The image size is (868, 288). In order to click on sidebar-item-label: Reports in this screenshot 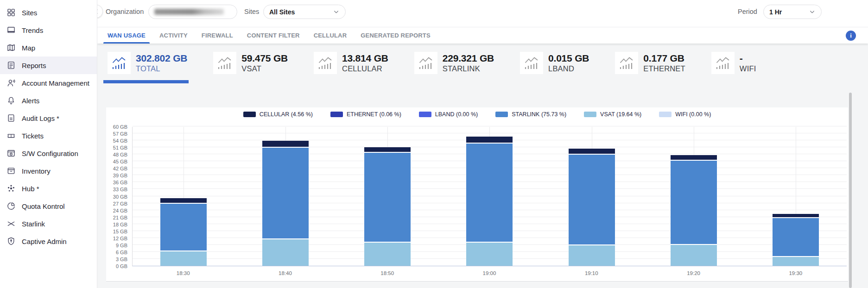, I will do `click(34, 66)`.